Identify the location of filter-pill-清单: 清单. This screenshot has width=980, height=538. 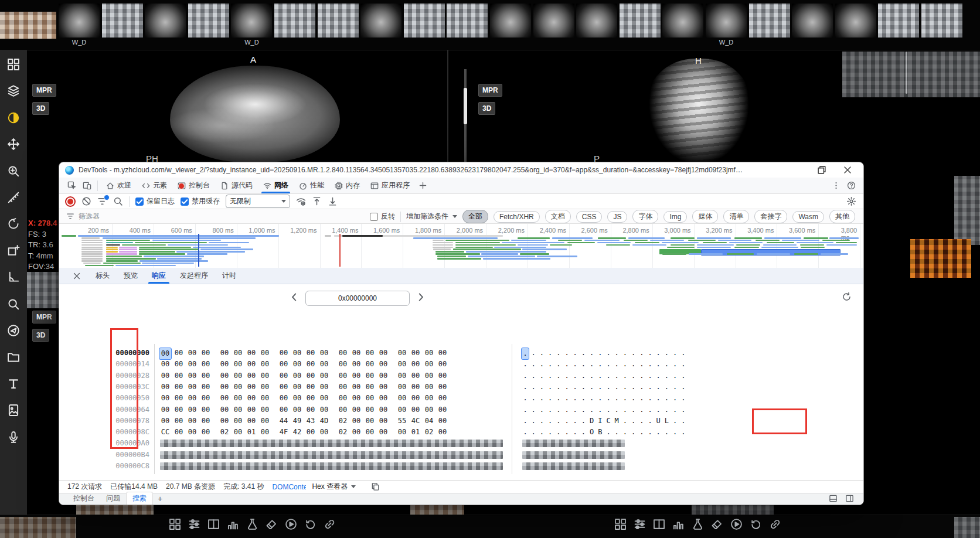
(736, 217).